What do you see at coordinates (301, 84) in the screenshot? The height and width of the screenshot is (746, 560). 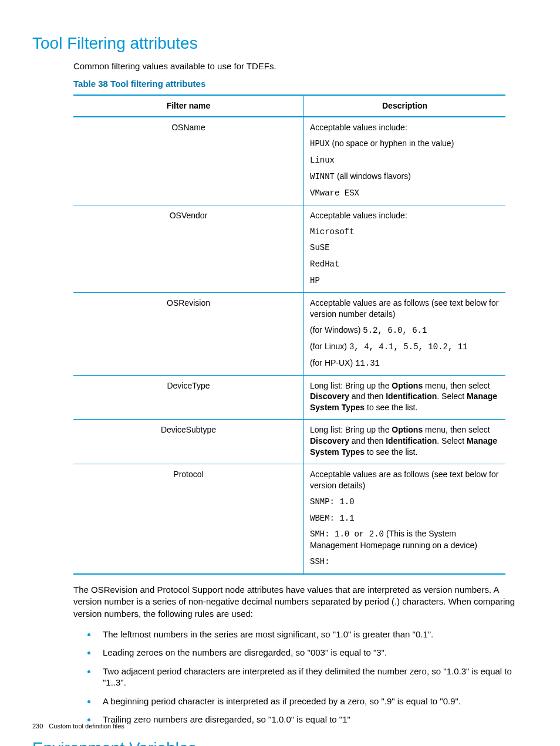 I see `table-caption: Table 38 Tool filtering attributes` at bounding box center [301, 84].